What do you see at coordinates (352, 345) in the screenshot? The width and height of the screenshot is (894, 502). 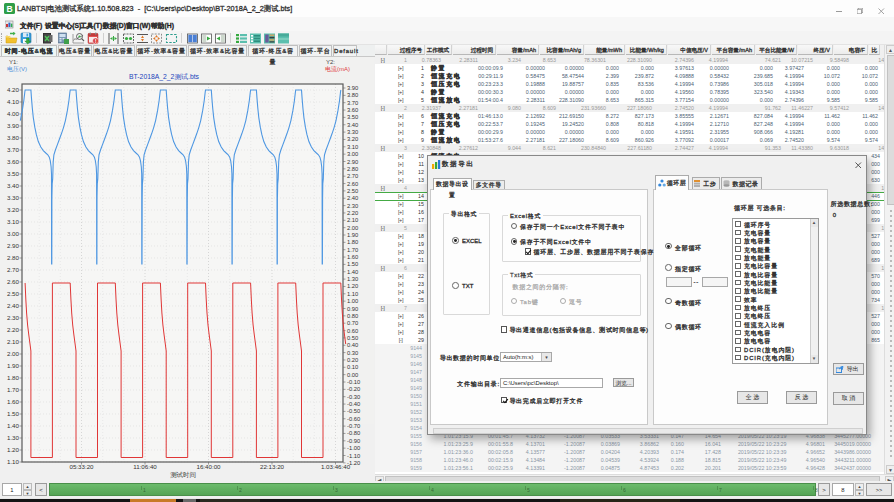 I see `svg-text: 0.40` at bounding box center [352, 345].